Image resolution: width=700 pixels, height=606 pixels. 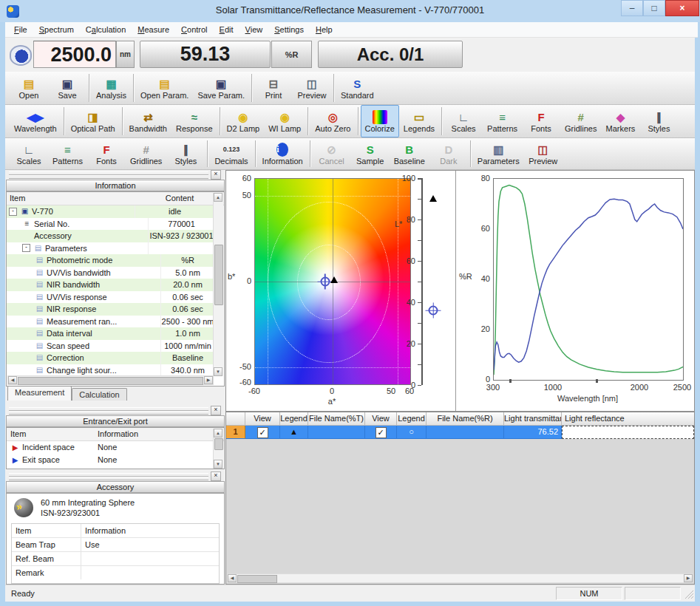 I want to click on photometric-unit-button: %R, so click(x=291, y=55).